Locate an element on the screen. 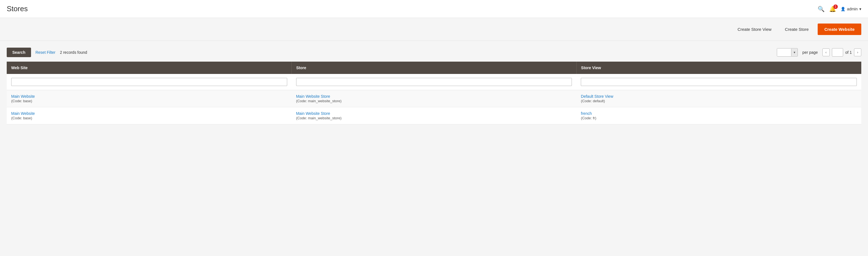  search-icon-button: 🔍 is located at coordinates (821, 9).